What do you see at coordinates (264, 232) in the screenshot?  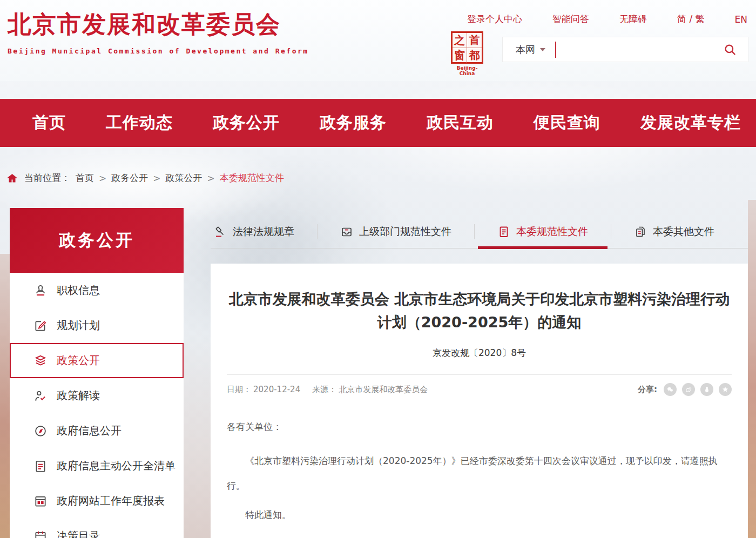 I see `tab-label: 法律法规规章` at bounding box center [264, 232].